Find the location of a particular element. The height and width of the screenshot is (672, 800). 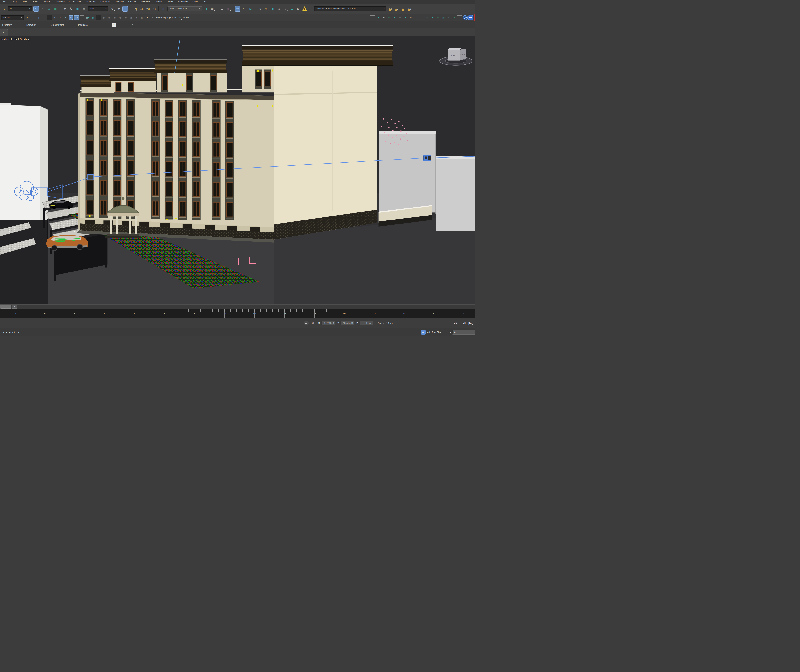

people-add-icon: ☺ is located at coordinates (438, 18).